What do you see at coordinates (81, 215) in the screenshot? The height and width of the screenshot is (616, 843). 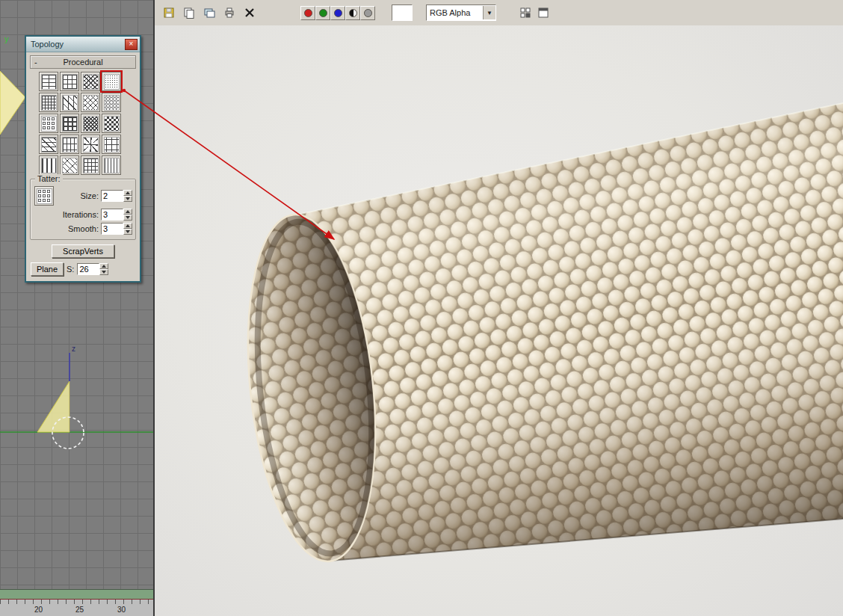 I see `iterations-label: Iterations:` at bounding box center [81, 215].